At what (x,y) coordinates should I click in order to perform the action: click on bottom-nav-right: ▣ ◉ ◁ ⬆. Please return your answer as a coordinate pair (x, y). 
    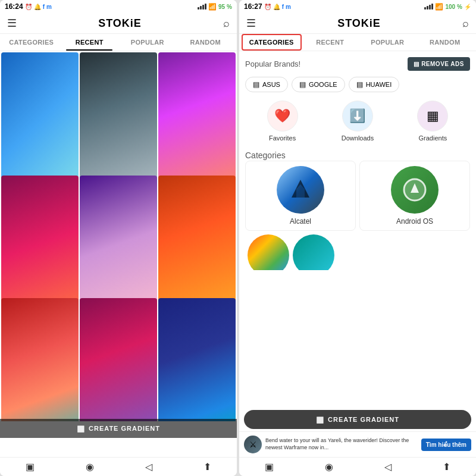
    Looking at the image, I should click on (358, 466).